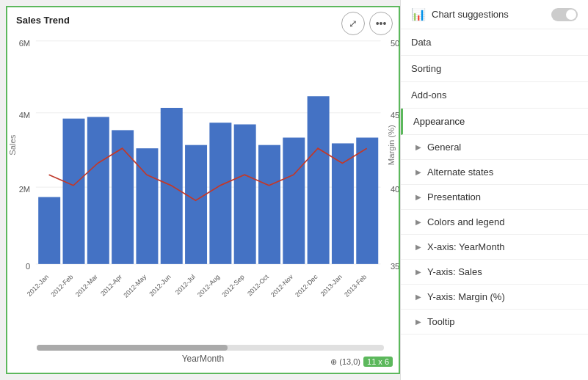 Image resolution: width=588 pixels, height=380 pixels. What do you see at coordinates (87, 285) in the screenshot?
I see `svg-text: 2012-Mar` at bounding box center [87, 285].